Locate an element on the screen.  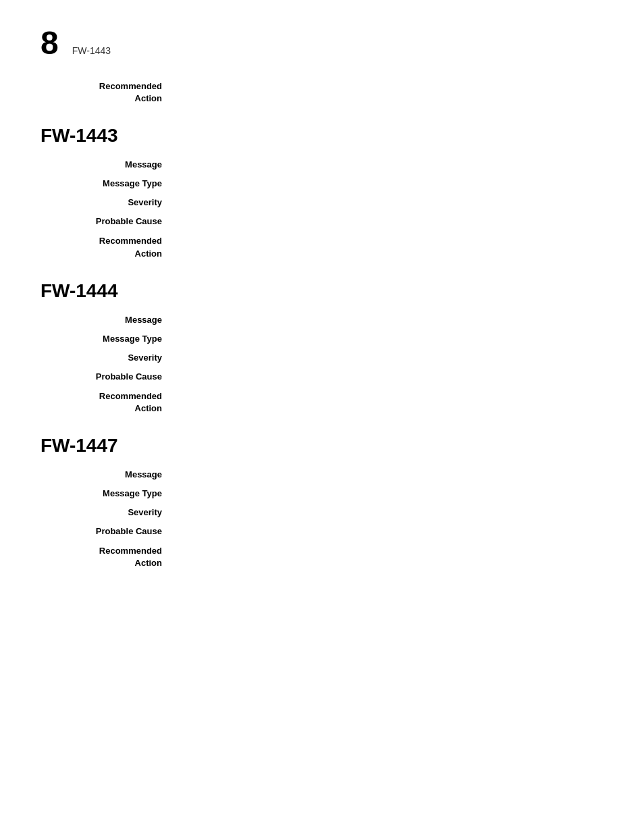
fw-1444-message-type-row: Message Type is located at coordinates (322, 338).